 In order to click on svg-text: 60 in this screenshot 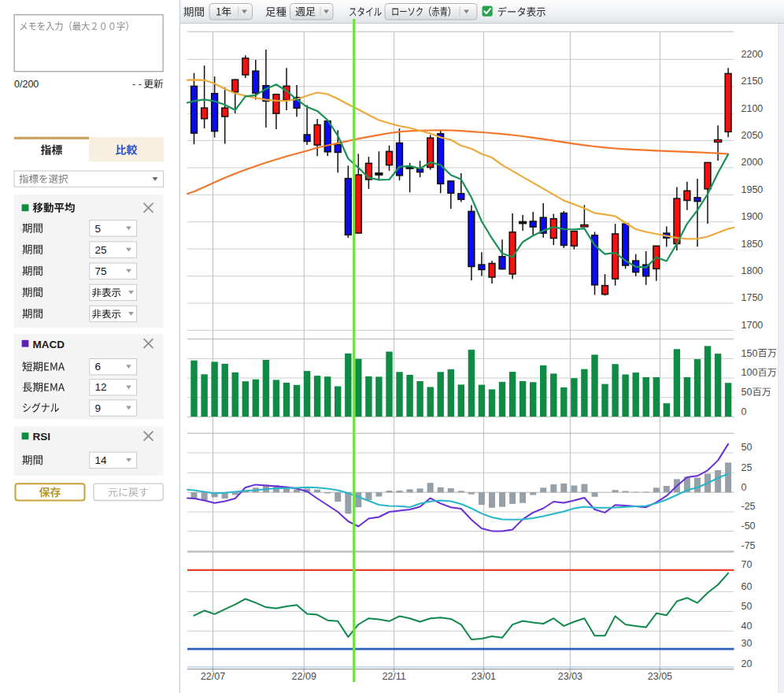, I will do `click(747, 587)`.